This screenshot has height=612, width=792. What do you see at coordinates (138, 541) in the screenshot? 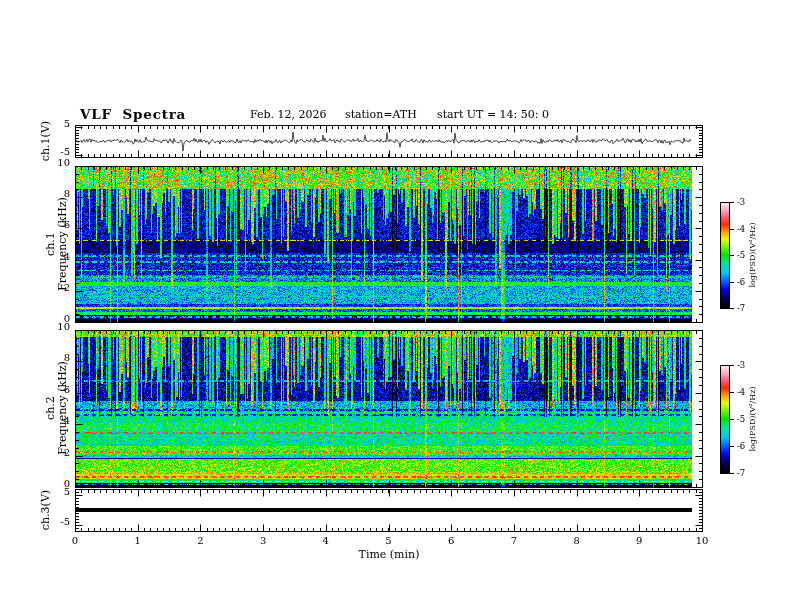
I see `x-tick-label: 1` at bounding box center [138, 541].